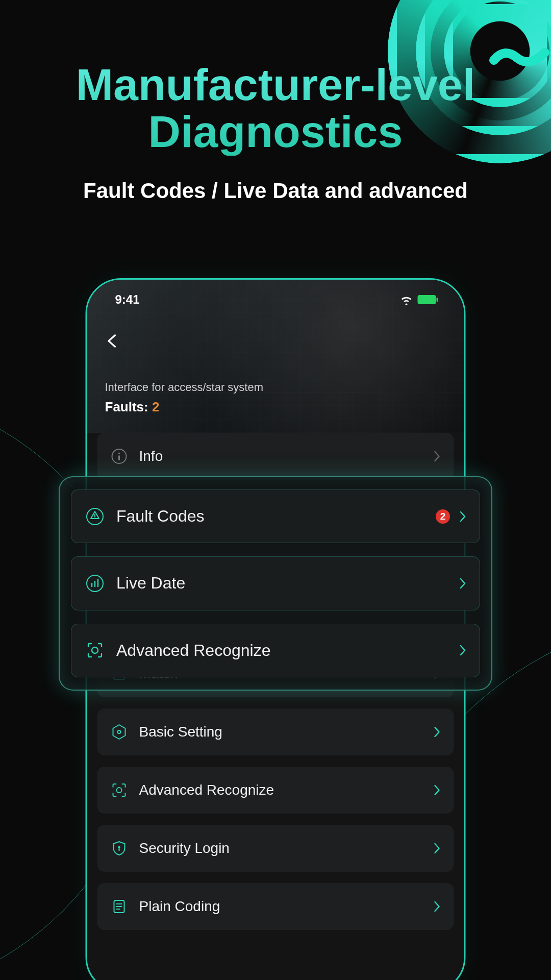  Describe the element at coordinates (276, 85) in the screenshot. I see `hero-title-line1: Manufacturer-level` at that location.